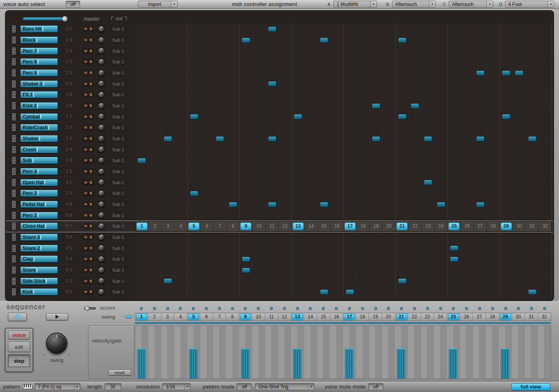 The width and height of the screenshot is (559, 392). What do you see at coordinates (401, 363) in the screenshot?
I see `velocity-bar` at bounding box center [401, 363].